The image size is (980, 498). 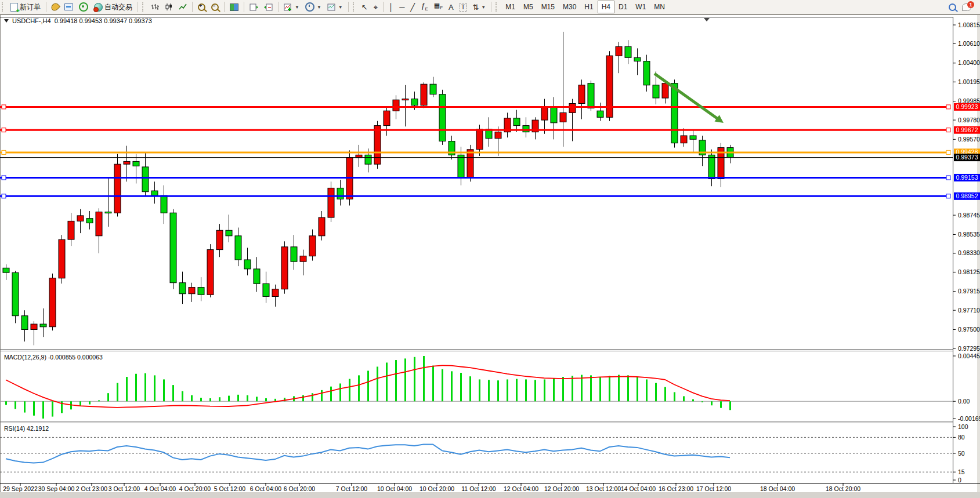 I want to click on new-order-button: 新订单, so click(x=26, y=7).